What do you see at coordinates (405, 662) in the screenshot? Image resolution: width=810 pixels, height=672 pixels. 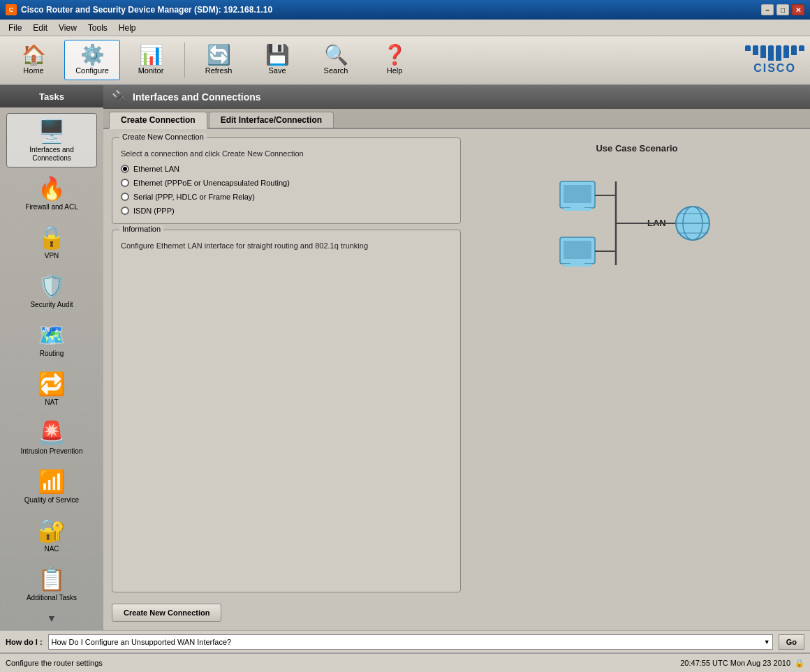 I see `status-bar: Configure the router settings 20:47:55 U…` at bounding box center [405, 662].